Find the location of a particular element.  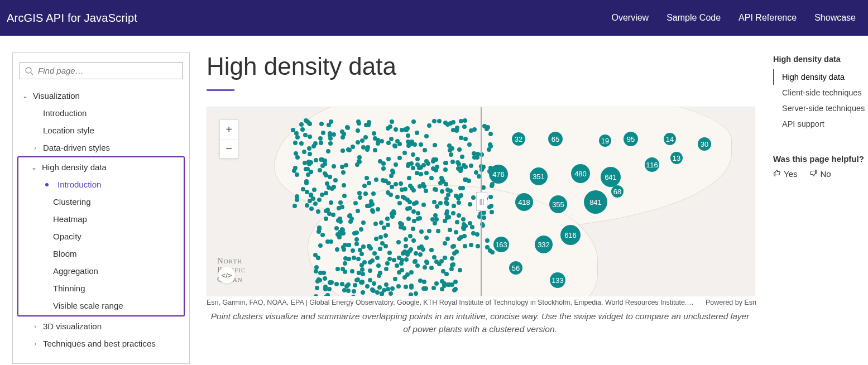

toc-item-api-support: API support is located at coordinates (821, 124).